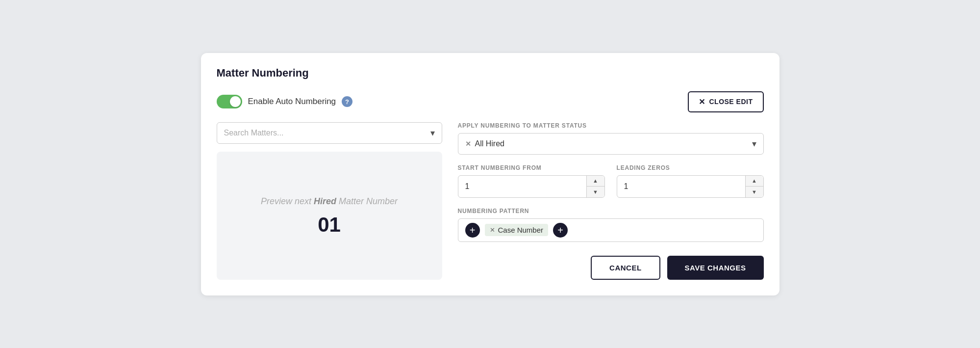 This screenshot has height=348, width=980. I want to click on pattern-tag-value: Case Number, so click(521, 230).